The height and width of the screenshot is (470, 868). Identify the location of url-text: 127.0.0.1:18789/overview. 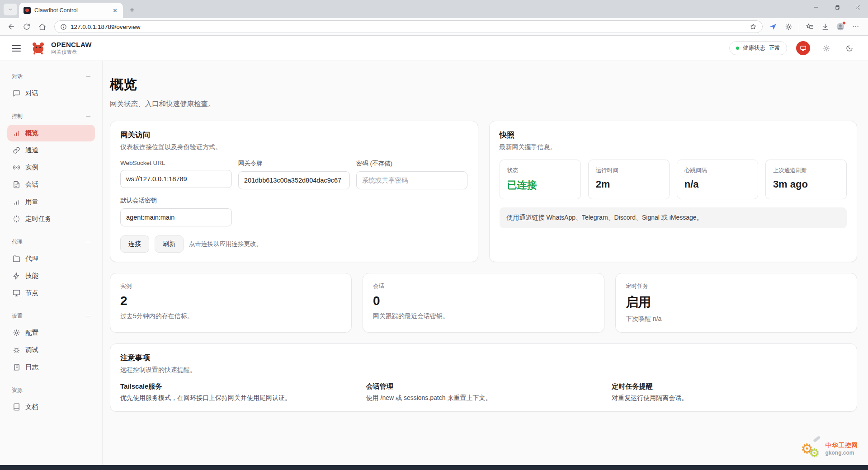
(408, 27).